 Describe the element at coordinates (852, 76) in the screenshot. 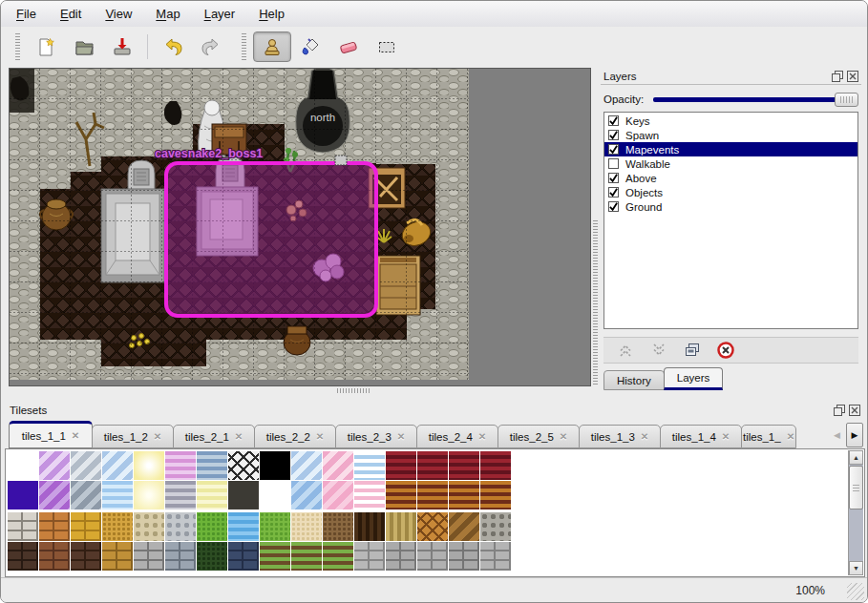

I see `close-panel-icon` at that location.